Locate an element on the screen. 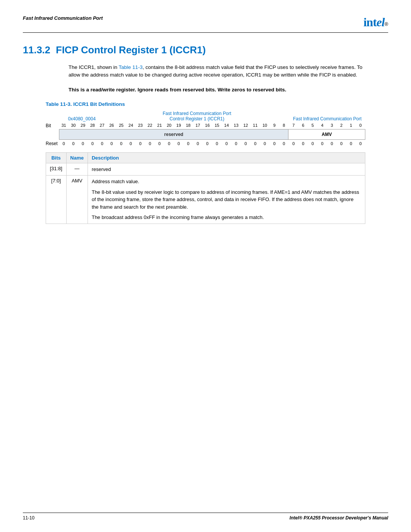 This screenshot has height=532, width=411. bit-number: 19 is located at coordinates (179, 126).